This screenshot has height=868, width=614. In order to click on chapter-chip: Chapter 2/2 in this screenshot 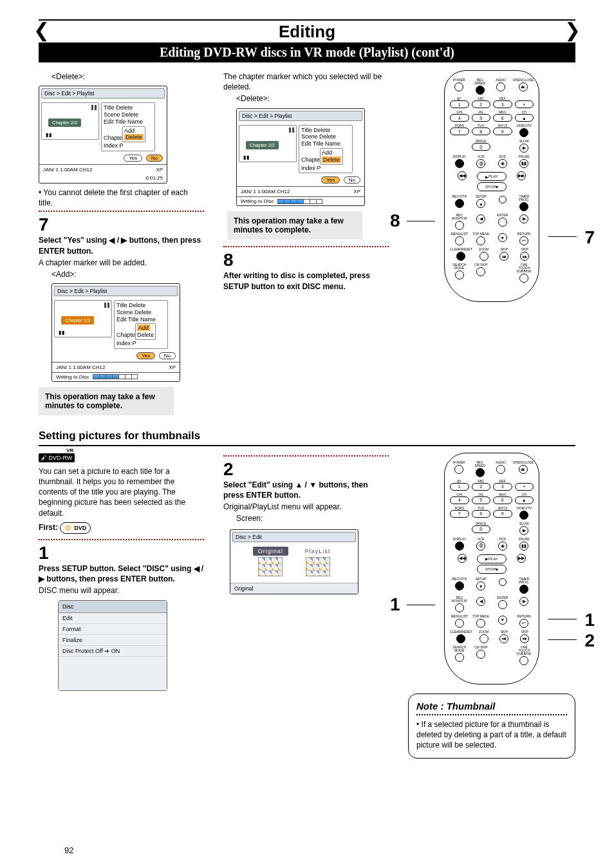, I will do `click(64, 122)`.